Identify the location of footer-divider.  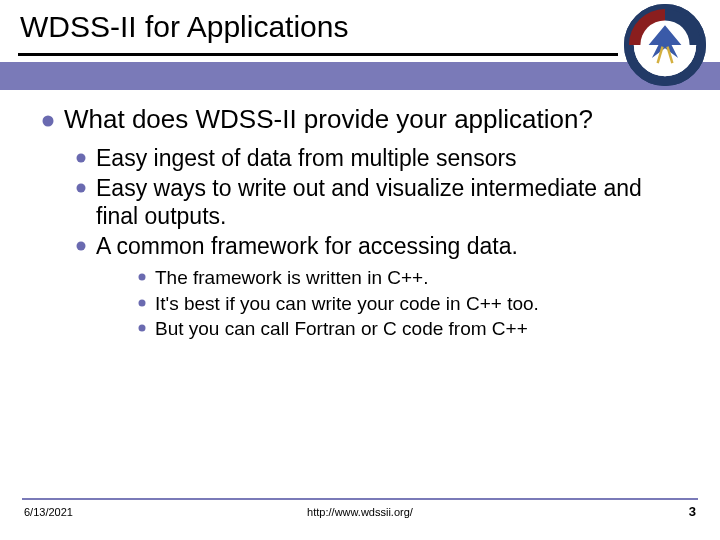
(360, 499).